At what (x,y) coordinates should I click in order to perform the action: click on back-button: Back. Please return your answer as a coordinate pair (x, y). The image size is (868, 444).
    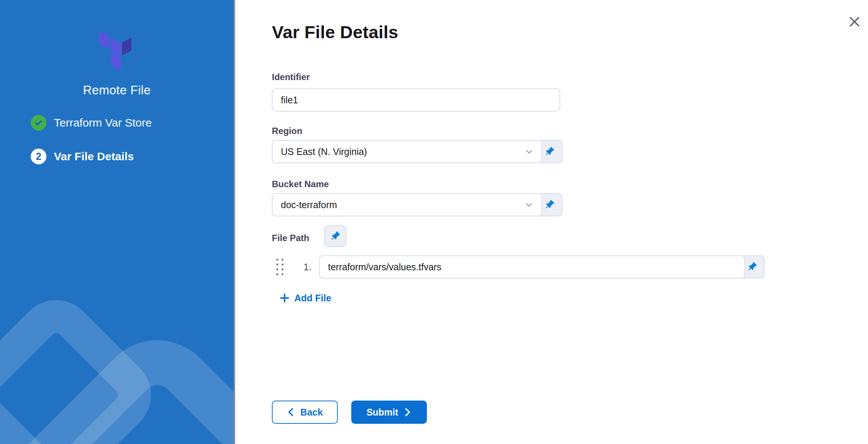
    Looking at the image, I should click on (305, 412).